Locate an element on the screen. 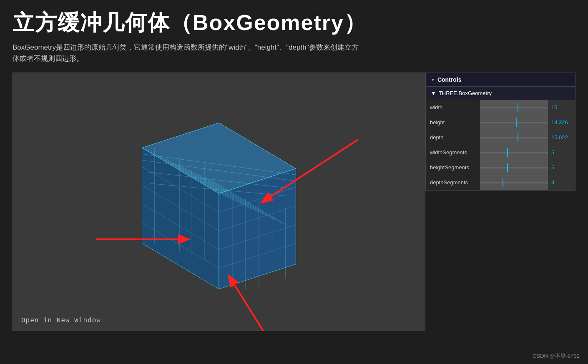  page-title: 立方缓冲几何体（BoxGeometry） is located at coordinates (294, 21).